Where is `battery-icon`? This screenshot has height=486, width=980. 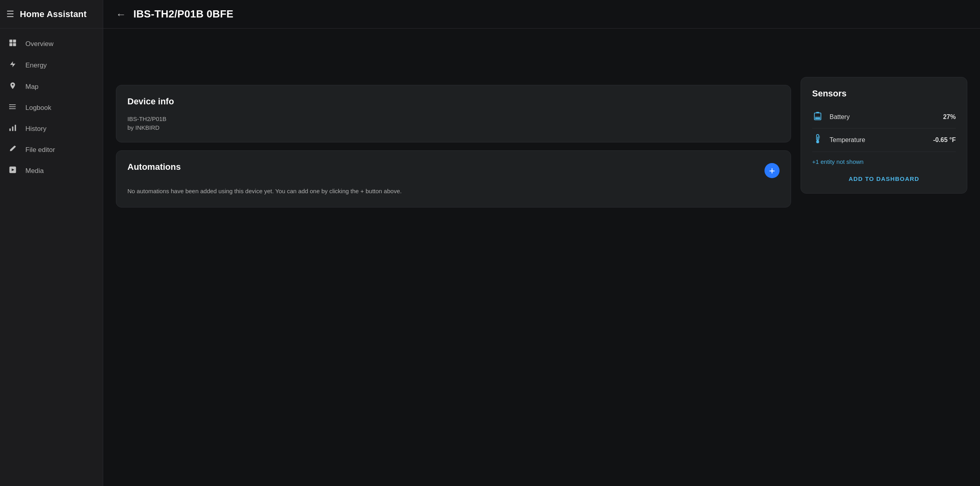 battery-icon is located at coordinates (818, 117).